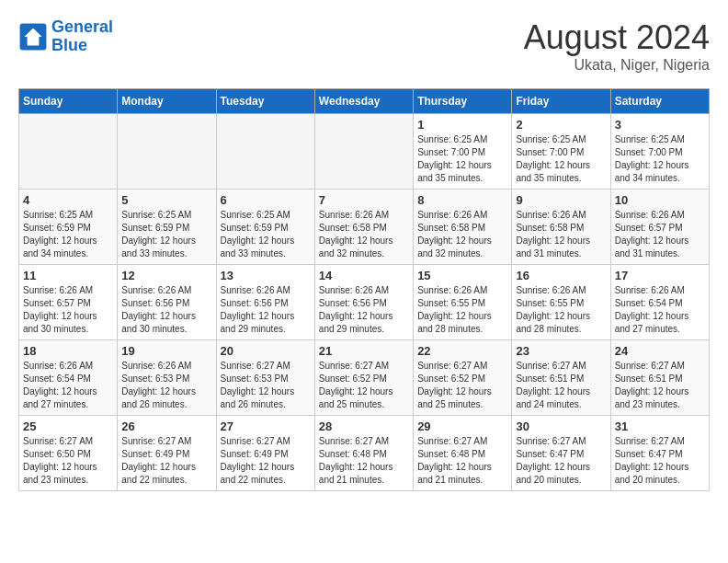 Image resolution: width=728 pixels, height=563 pixels. I want to click on month-year-title: August 2024, so click(617, 38).